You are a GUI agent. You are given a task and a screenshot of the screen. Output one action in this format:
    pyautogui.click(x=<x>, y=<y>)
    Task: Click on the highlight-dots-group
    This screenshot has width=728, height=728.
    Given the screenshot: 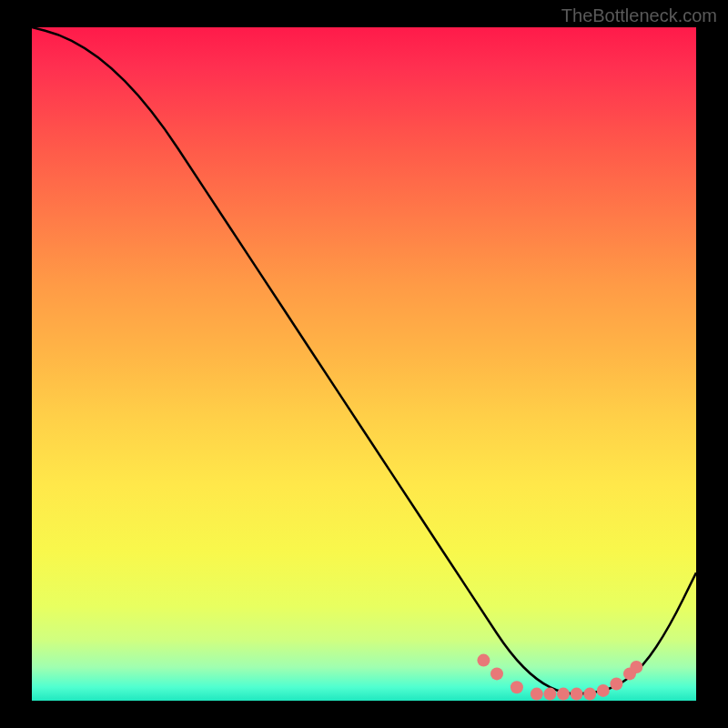 What is the action you would take?
    pyautogui.click(x=560, y=677)
    